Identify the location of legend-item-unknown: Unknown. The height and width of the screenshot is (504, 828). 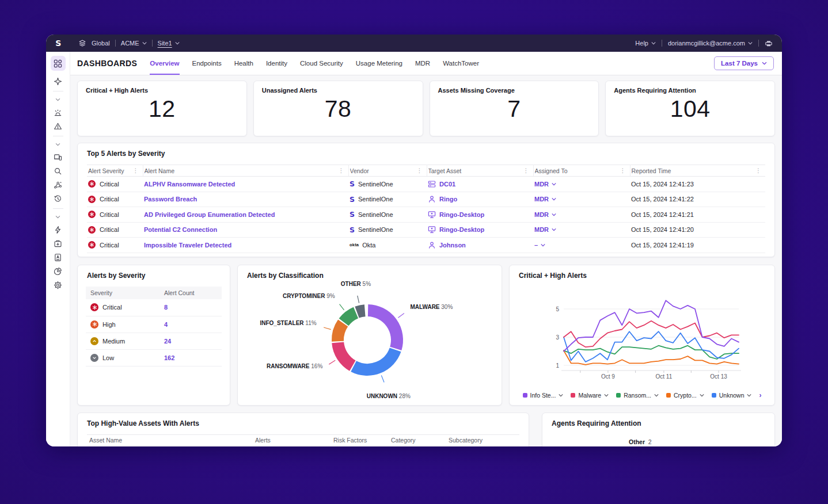
(732, 395).